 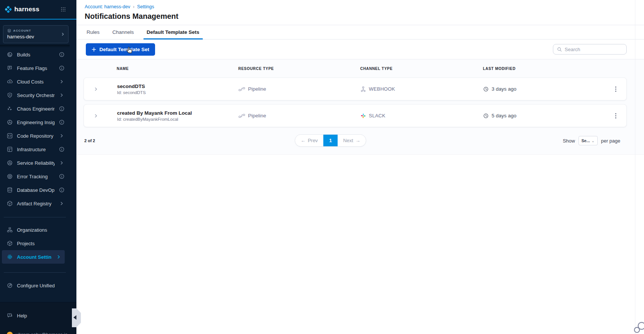 I want to click on table-row: created By Mayank From Local Id, so click(x=355, y=116).